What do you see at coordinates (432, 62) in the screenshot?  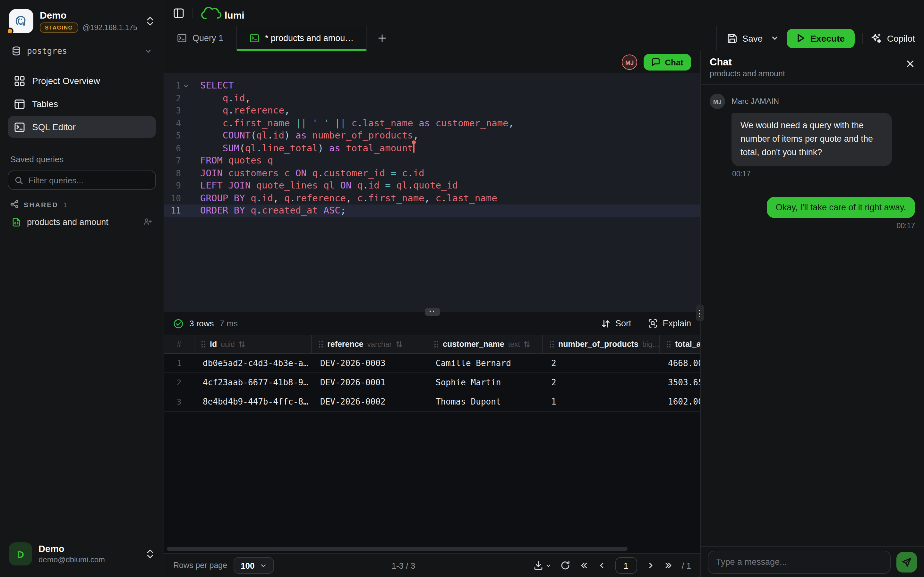 I see `editor-presence-bar: MJ Chat` at bounding box center [432, 62].